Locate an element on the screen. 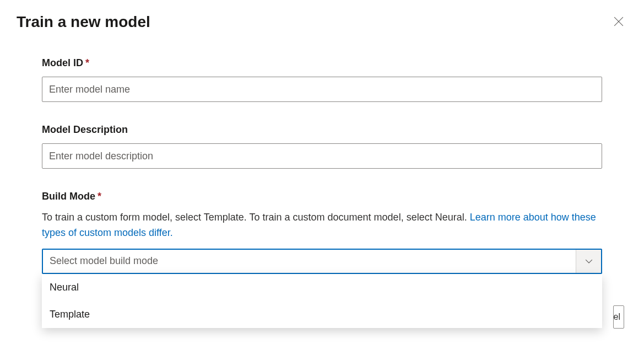  build-mode-dropdown-list: Neural Template is located at coordinates (322, 301).